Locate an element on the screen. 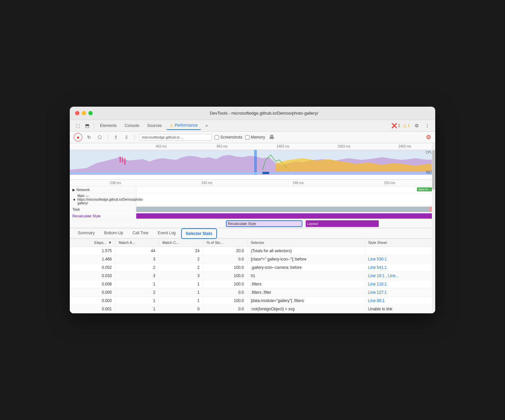  screenshots-label: Screenshots is located at coordinates (231, 137).